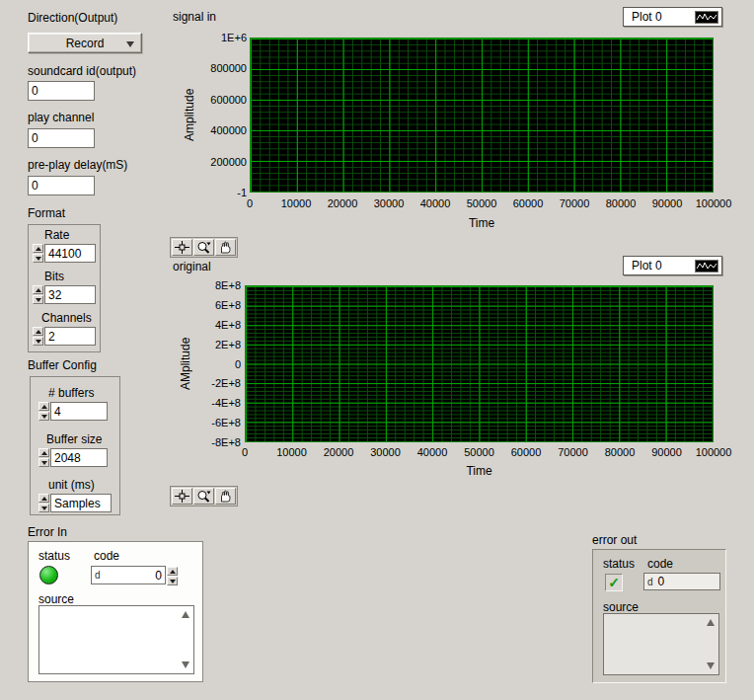 Image resolution: width=754 pixels, height=700 pixels. I want to click on graph1-x-ticks: 0100002000030000400005000060000700008000…, so click(482, 203).